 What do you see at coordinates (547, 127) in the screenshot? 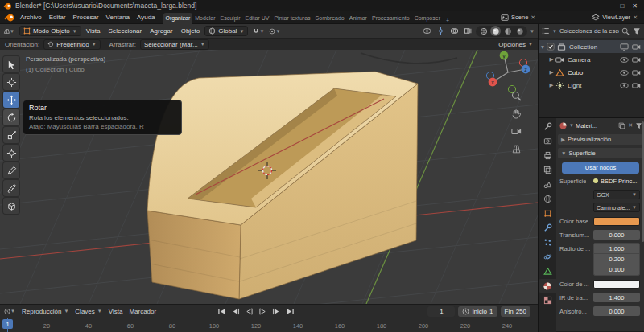
I see `tab-tool` at bounding box center [547, 127].